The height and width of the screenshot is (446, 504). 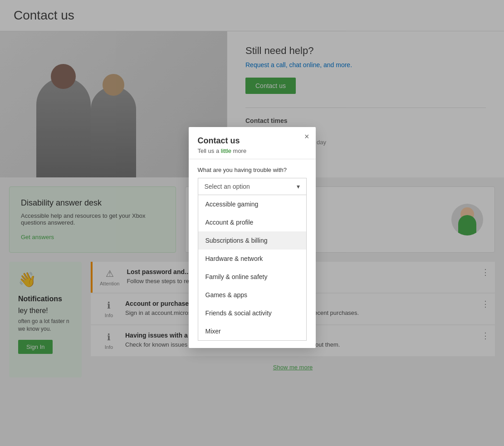 What do you see at coordinates (226, 151) in the screenshot?
I see `modal-subtitle-highlight: little` at bounding box center [226, 151].